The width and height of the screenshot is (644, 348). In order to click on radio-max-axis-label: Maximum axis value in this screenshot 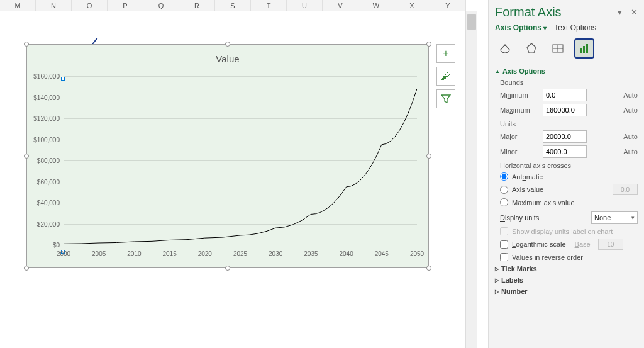, I will do `click(543, 203)`.